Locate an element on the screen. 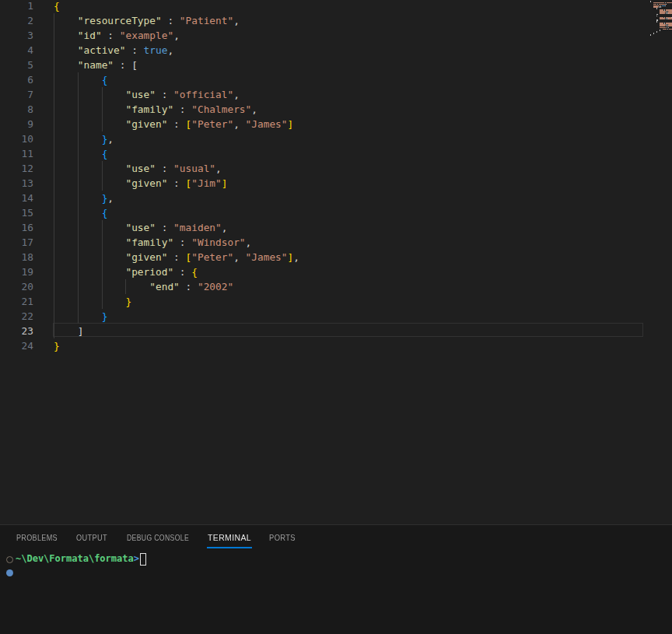 The image size is (672, 634). token-str: "Peter" is located at coordinates (212, 257).